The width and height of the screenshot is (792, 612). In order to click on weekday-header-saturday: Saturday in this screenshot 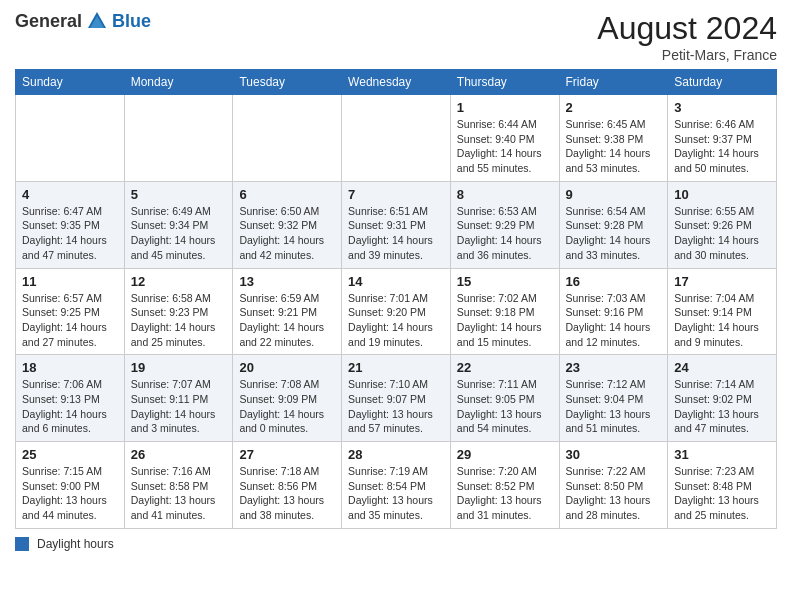, I will do `click(722, 82)`.